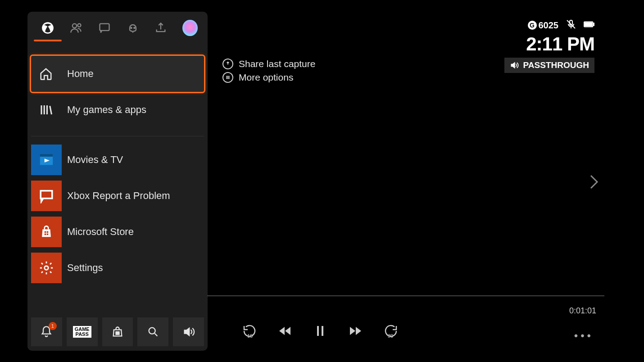  I want to click on chevron-right-icon, so click(594, 183).